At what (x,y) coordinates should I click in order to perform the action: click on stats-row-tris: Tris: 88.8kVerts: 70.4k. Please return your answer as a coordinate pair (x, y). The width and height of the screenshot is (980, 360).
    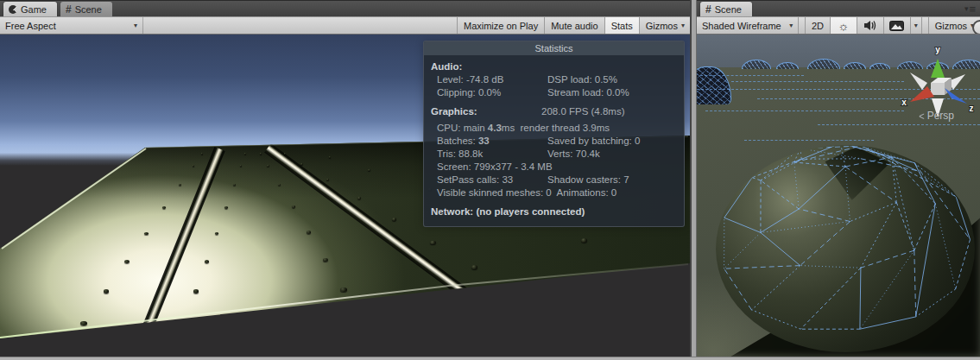
    Looking at the image, I should click on (554, 154).